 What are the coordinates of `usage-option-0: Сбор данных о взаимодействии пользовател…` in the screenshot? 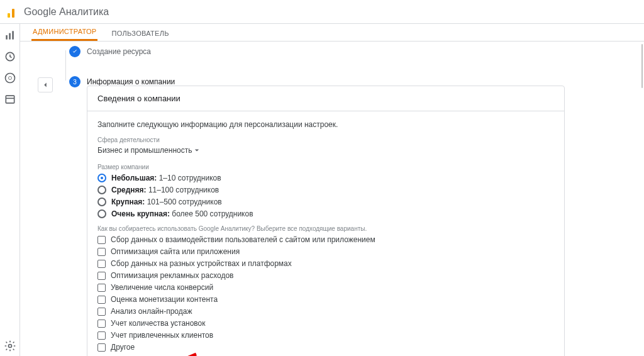 It's located at (326, 240).